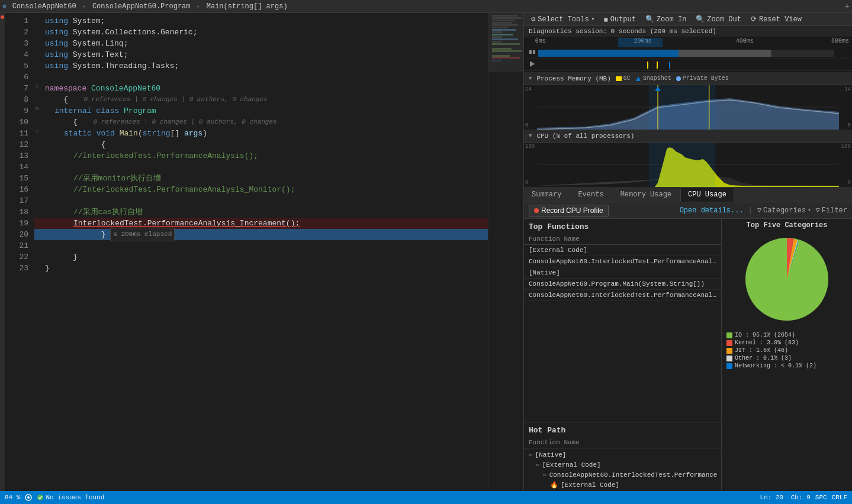 The width and height of the screenshot is (852, 504). I want to click on open-details-link: Open details..., so click(712, 211).